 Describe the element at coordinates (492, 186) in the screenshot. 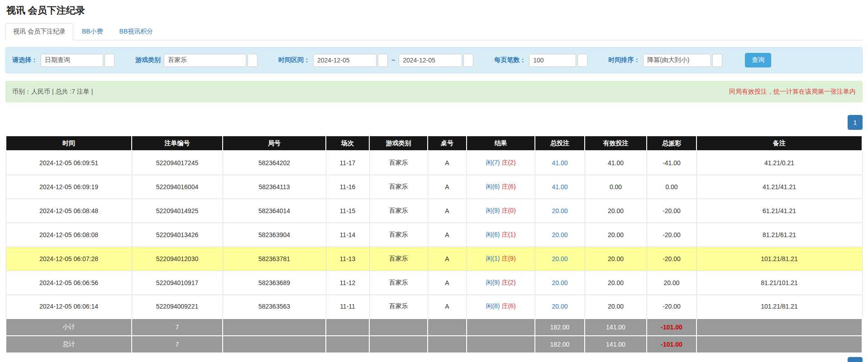

I see `result-player: 闲(6)` at that location.